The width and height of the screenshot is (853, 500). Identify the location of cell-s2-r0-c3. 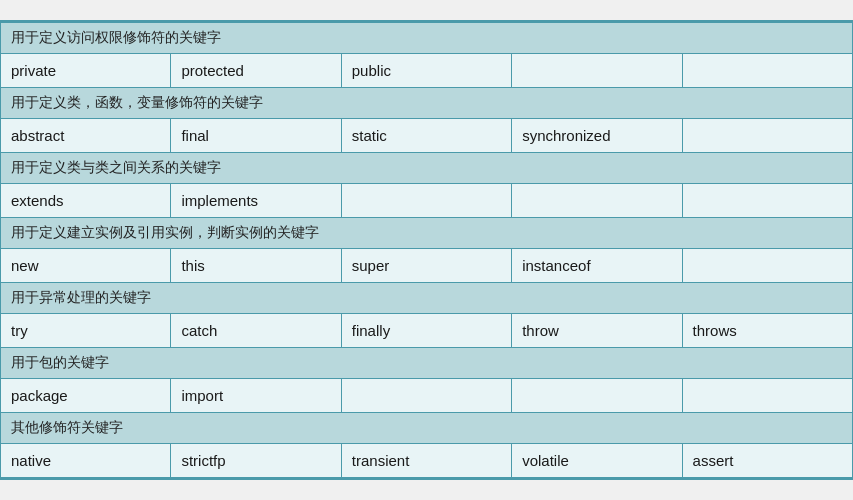
(597, 201).